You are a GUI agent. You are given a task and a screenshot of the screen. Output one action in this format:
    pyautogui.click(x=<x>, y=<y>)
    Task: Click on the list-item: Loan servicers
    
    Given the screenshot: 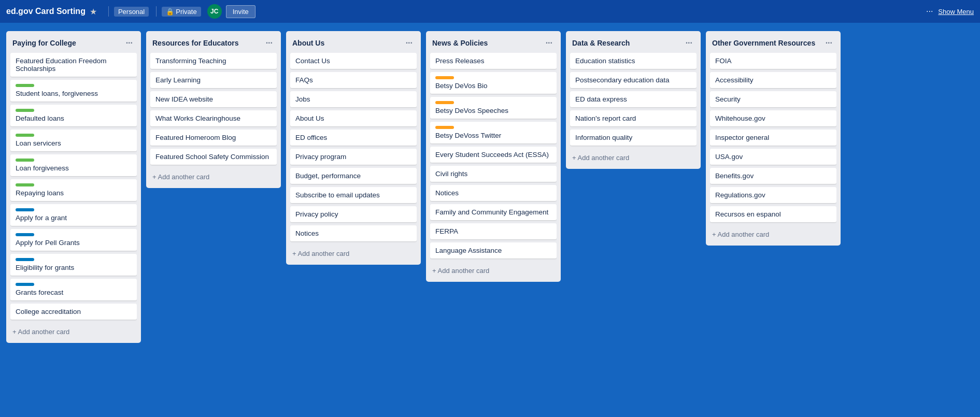 What is the action you would take?
    pyautogui.click(x=74, y=140)
    